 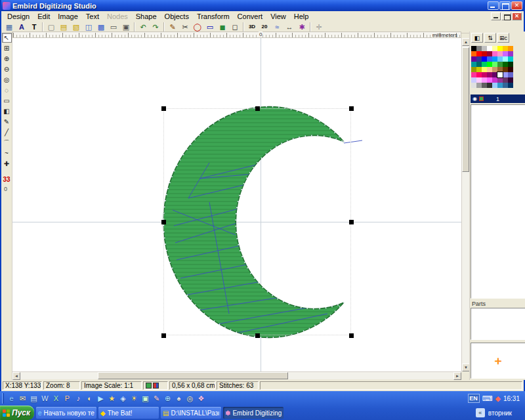 What do you see at coordinates (146, 16) in the screenshot?
I see `menu-item-shape: Shape` at bounding box center [146, 16].